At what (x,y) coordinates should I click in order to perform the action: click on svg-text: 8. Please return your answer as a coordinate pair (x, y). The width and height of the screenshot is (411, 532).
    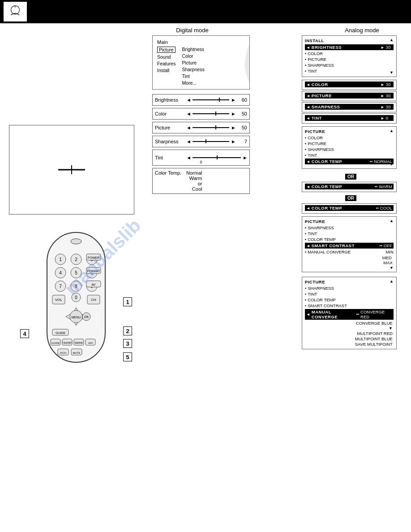
    Looking at the image, I should click on (76, 287).